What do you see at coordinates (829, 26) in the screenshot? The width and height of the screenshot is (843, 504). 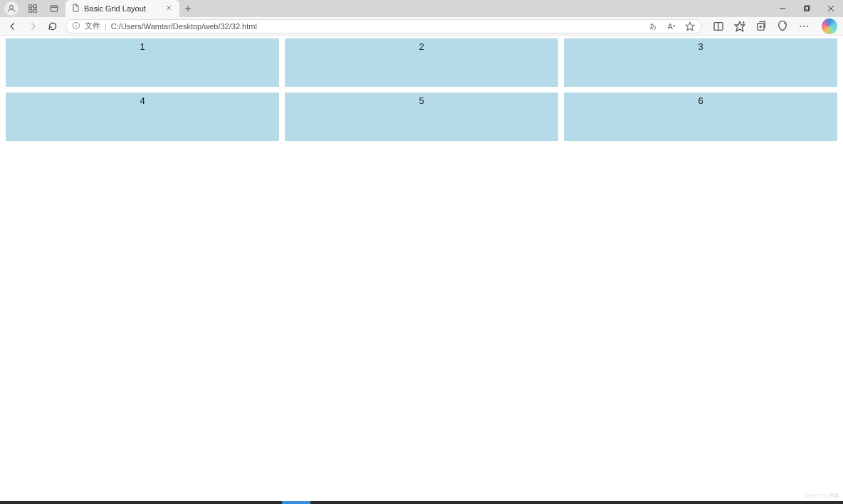 I see `copilot-icon` at bounding box center [829, 26].